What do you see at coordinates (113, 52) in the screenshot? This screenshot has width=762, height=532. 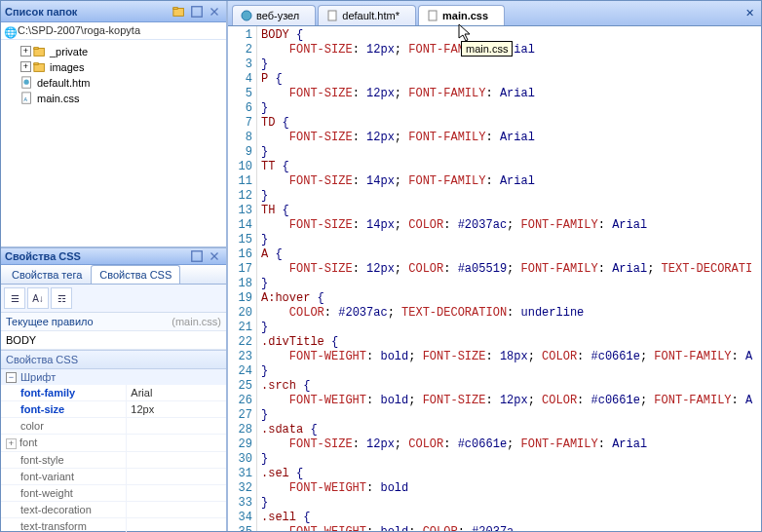 I see `tree-item: +_private` at bounding box center [113, 52].